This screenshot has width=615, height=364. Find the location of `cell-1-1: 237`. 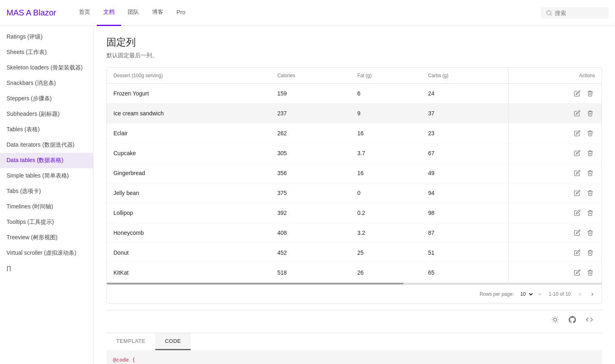

cell-1-1: 237 is located at coordinates (311, 114).